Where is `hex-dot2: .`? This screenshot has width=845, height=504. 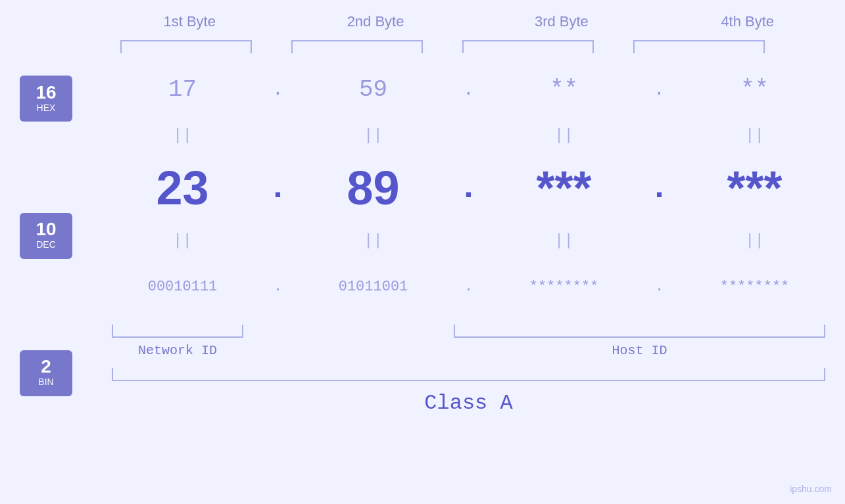
hex-dot2: . is located at coordinates (468, 89).